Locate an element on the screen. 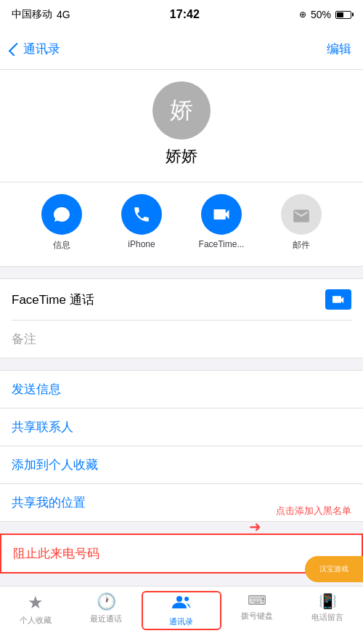 The image size is (363, 644). add-favorites-item: 添加到个人收藏 is located at coordinates (182, 465).